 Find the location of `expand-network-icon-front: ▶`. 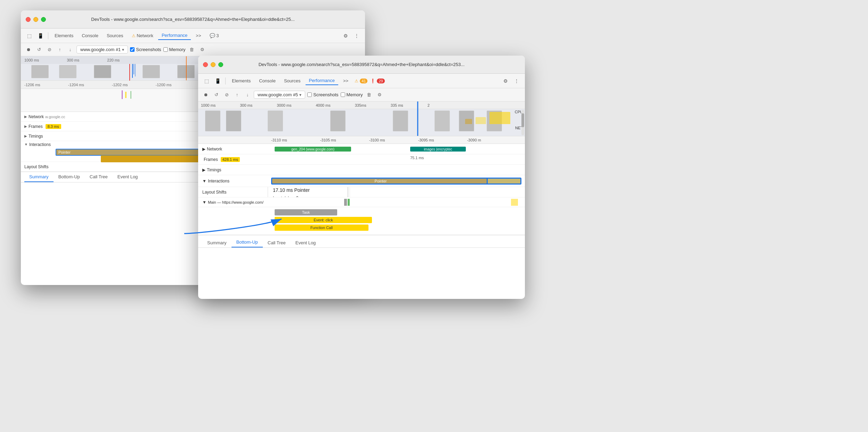

expand-network-icon-front: ▶ is located at coordinates (204, 149).